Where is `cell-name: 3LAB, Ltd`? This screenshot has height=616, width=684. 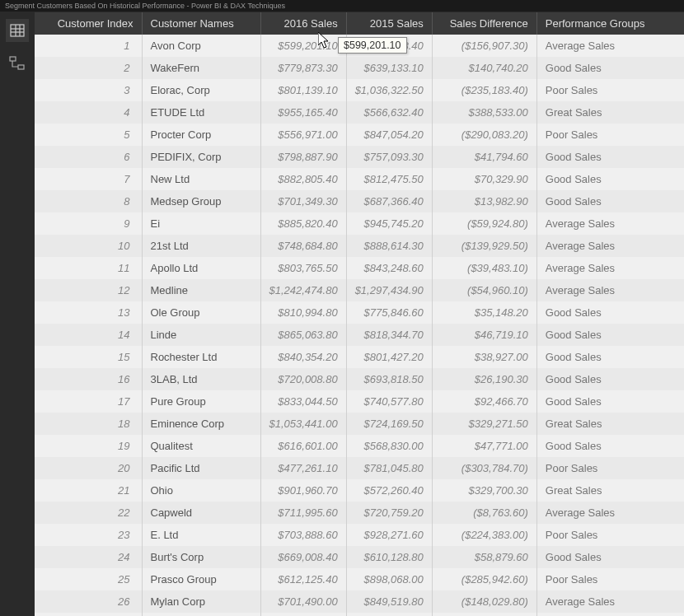 cell-name: 3LAB, Ltd is located at coordinates (201, 379).